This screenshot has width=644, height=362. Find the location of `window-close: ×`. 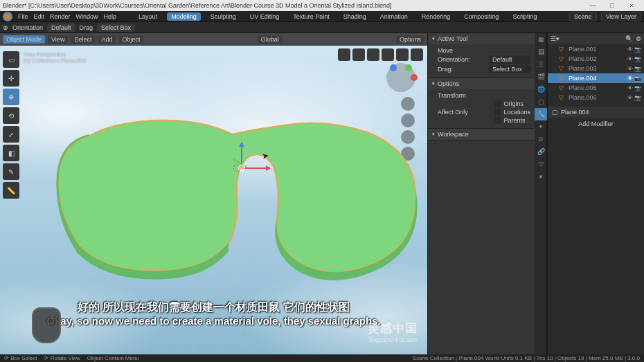

window-close: × is located at coordinates (632, 6).